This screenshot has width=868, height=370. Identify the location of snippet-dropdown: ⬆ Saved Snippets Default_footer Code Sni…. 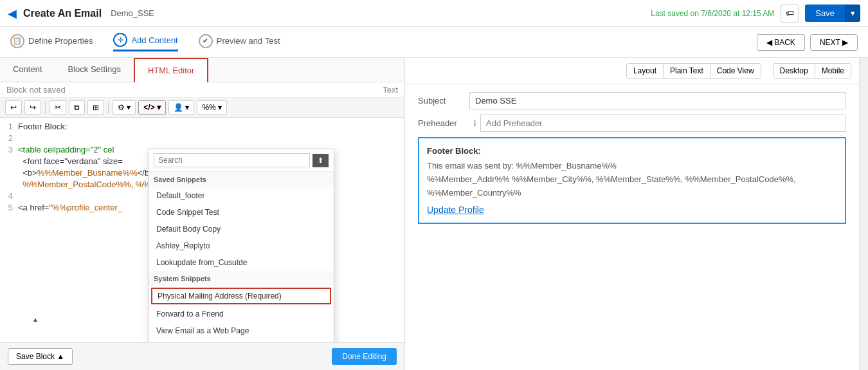
(241, 246).